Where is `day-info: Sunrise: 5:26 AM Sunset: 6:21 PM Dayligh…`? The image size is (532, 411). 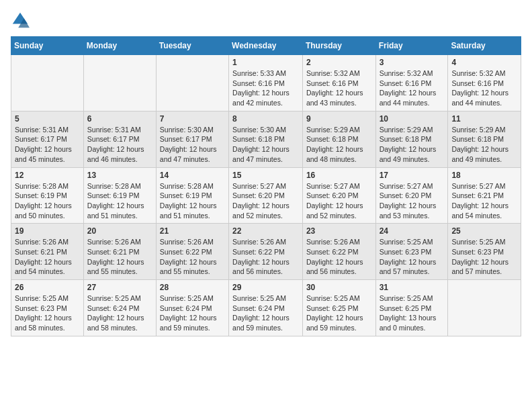 day-info: Sunrise: 5:26 AM Sunset: 6:21 PM Dayligh… is located at coordinates (120, 257).